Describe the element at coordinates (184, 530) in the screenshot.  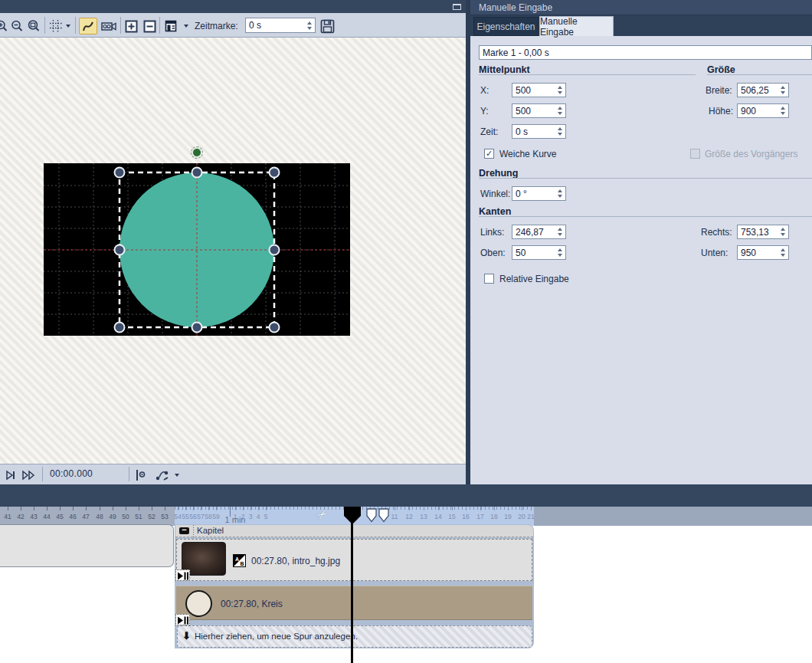
I see `collapse-chapter-button: −` at that location.